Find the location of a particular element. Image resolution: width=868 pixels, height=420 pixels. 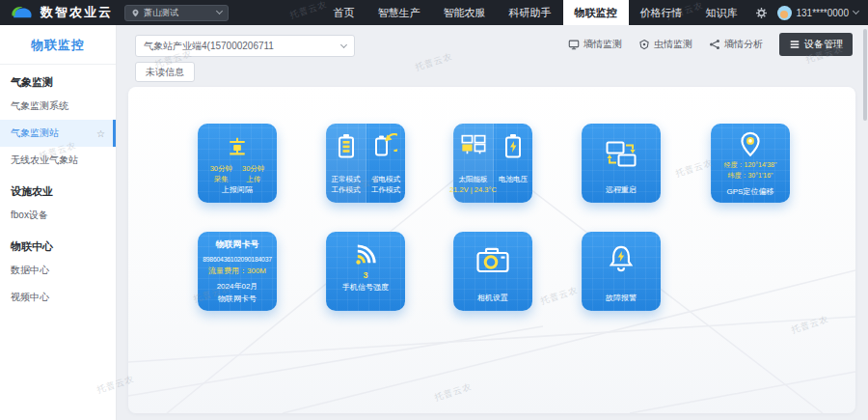

toolbar-button-label: 虫情监测 is located at coordinates (673, 44).